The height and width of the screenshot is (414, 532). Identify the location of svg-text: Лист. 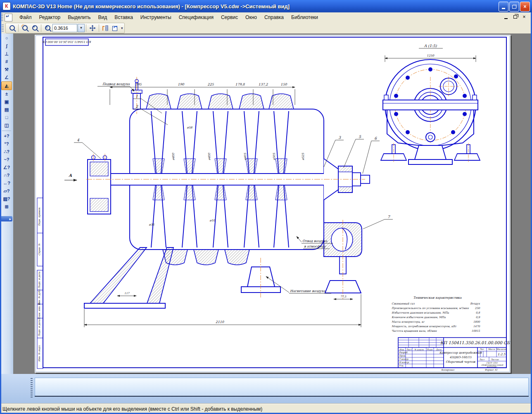
(409, 350).